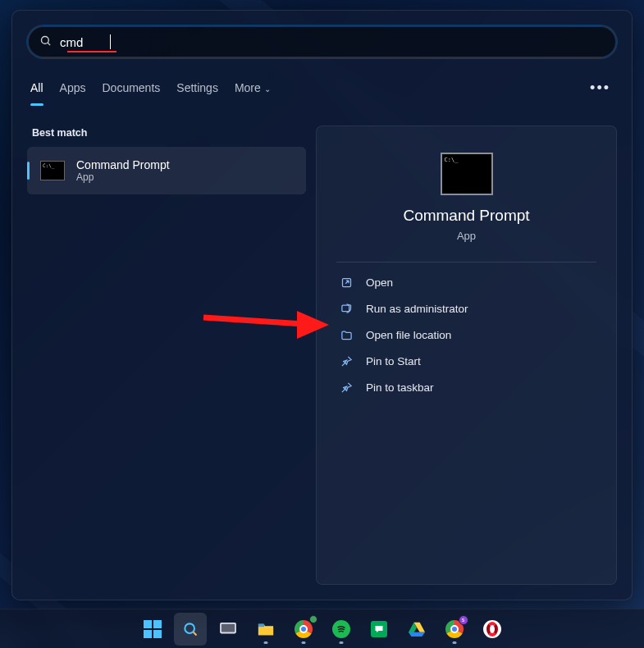  Describe the element at coordinates (466, 236) in the screenshot. I see `preview-subtitle: App` at that location.